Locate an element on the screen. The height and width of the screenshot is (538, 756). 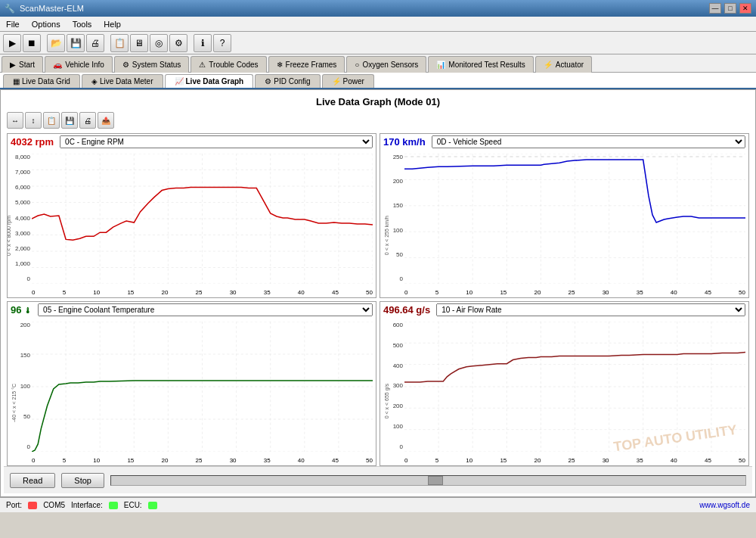
website: www.wgsoft.de is located at coordinates (724, 505).